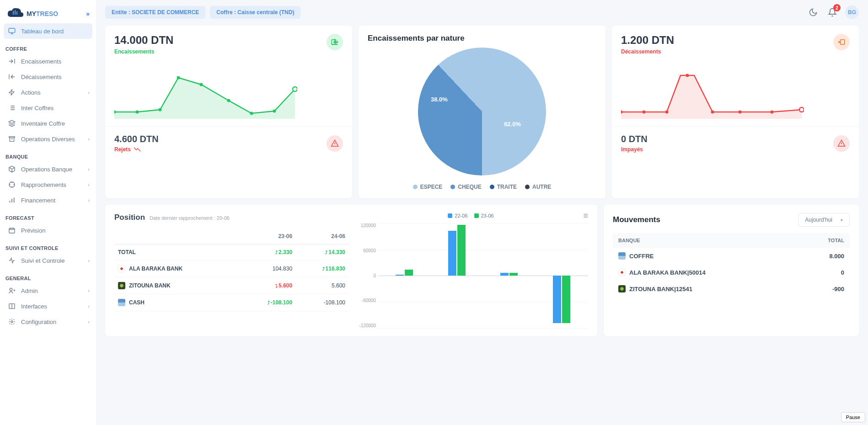 Image resolution: width=868 pixels, height=425 pixels. What do you see at coordinates (841, 143) in the screenshot?
I see `impayes-warning-icon` at bounding box center [841, 143].